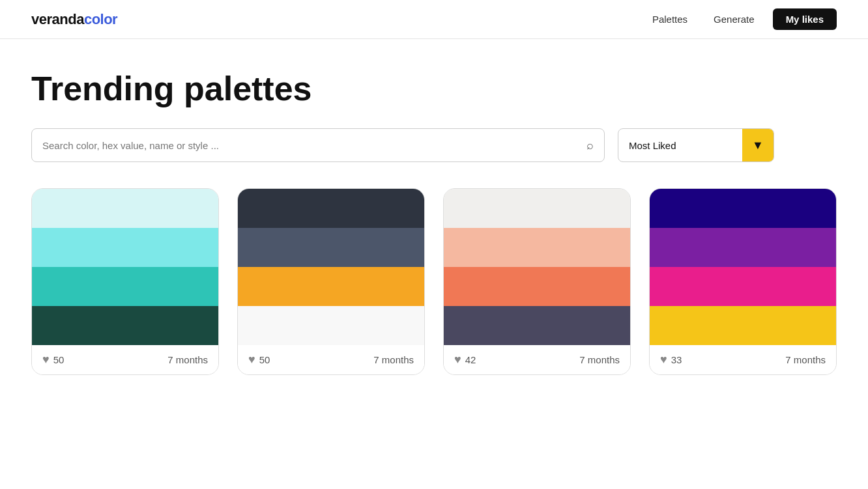 Image resolution: width=868 pixels, height=489 pixels. Describe the element at coordinates (696, 145) in the screenshot. I see `filter-dropdown: Most Liked ▼` at that location.